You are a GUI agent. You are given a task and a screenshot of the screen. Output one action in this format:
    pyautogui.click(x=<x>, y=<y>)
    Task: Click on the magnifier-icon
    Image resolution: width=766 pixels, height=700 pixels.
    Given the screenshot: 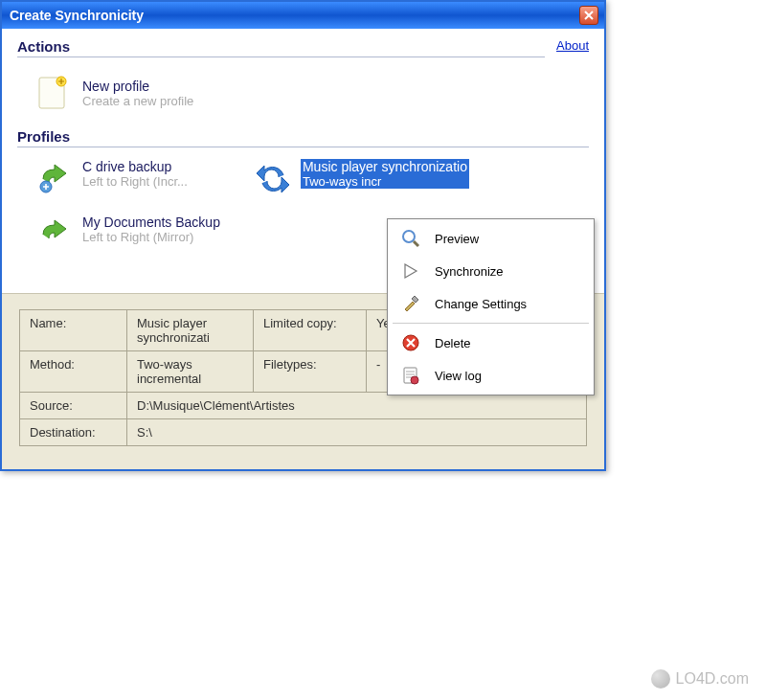 What is the action you would take?
    pyautogui.click(x=411, y=238)
    